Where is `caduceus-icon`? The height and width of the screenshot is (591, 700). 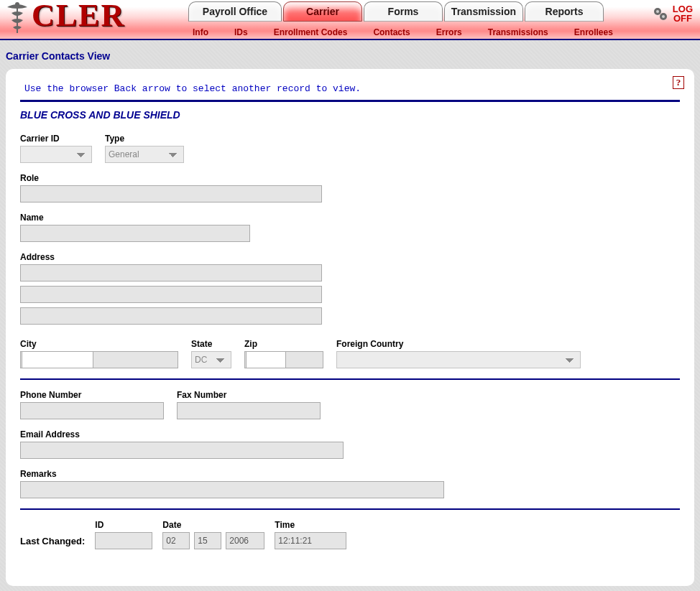
caduceus-icon is located at coordinates (17, 19).